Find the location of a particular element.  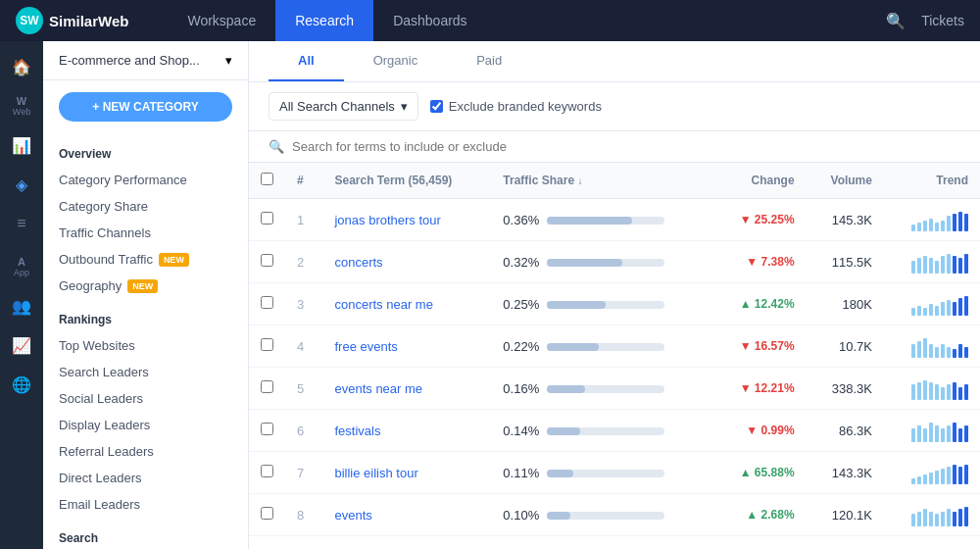

sidebar-icon-users: 👥 is located at coordinates (22, 306).